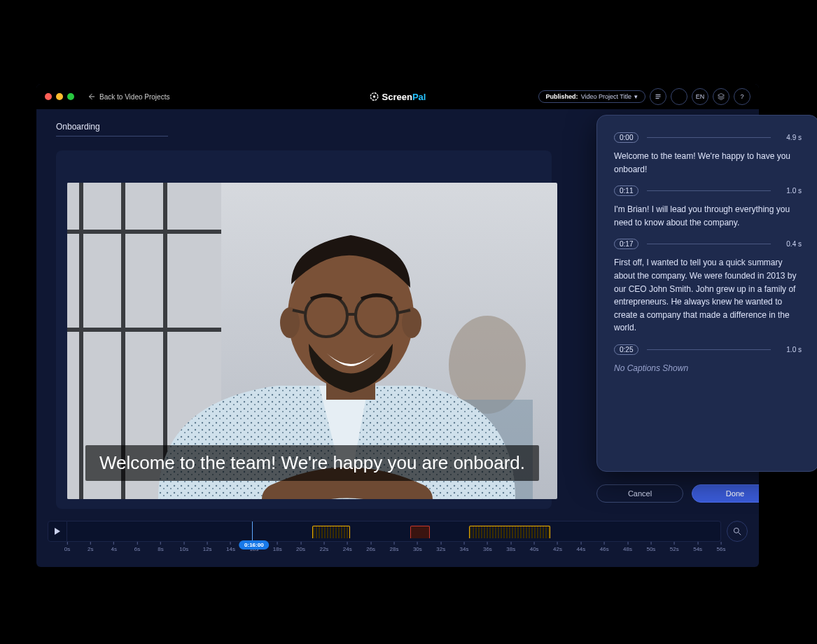 The height and width of the screenshot is (644, 817). What do you see at coordinates (708, 216) in the screenshot?
I see `caption-text: I'm Brian! I will lead you through every…` at bounding box center [708, 216].